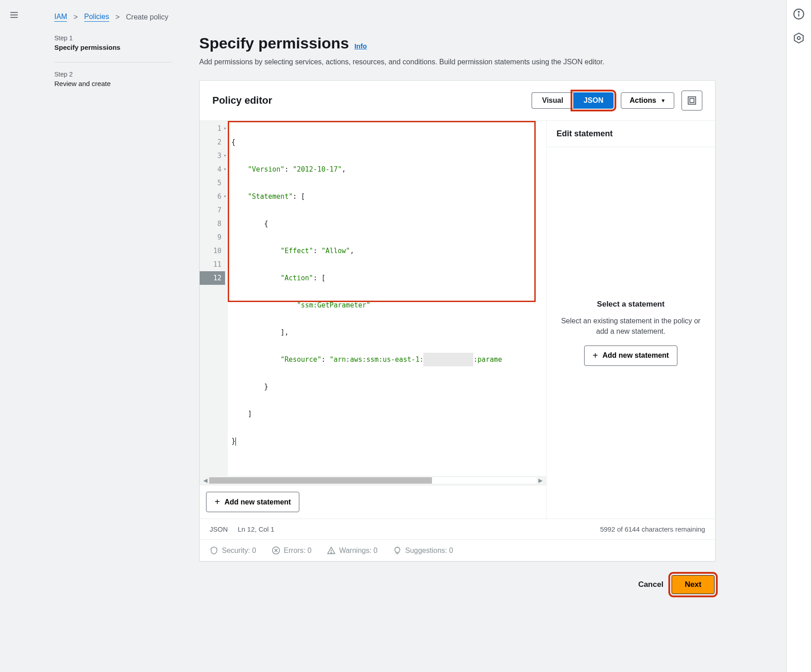 This screenshot has width=811, height=672. Describe the element at coordinates (113, 317) in the screenshot. I see `wizard-steps: Step 1 Specify permissions Step 2 Review…` at that location.